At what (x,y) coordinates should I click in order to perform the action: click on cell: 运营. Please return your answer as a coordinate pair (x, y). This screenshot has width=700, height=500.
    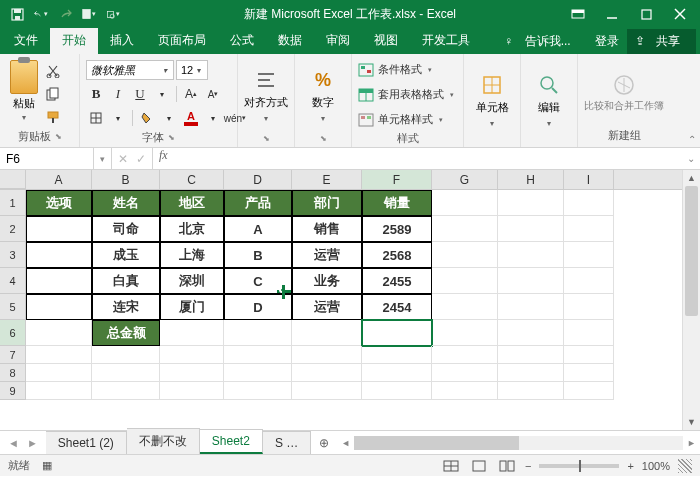
    Looking at the image, I should click on (327, 255).